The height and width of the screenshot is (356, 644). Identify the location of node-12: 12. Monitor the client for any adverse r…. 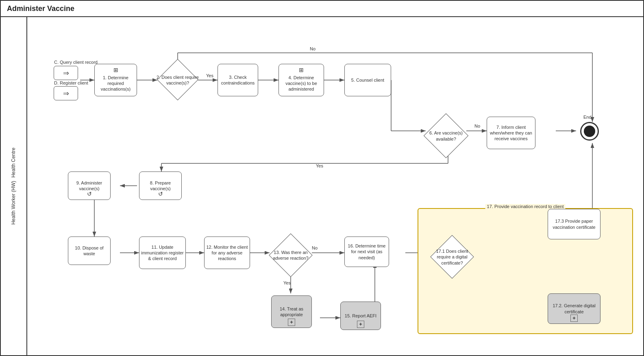
(227, 253).